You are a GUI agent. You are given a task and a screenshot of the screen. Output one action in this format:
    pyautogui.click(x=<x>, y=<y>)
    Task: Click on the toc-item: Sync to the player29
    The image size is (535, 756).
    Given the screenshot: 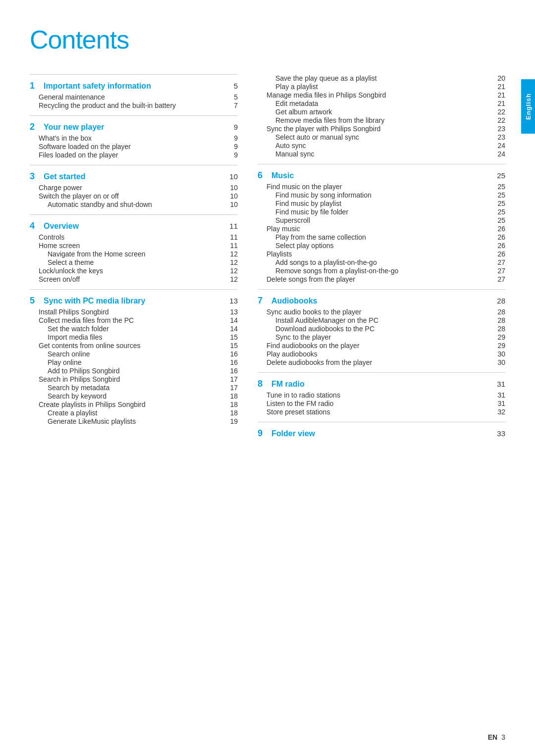 What is the action you would take?
    pyautogui.click(x=381, y=337)
    